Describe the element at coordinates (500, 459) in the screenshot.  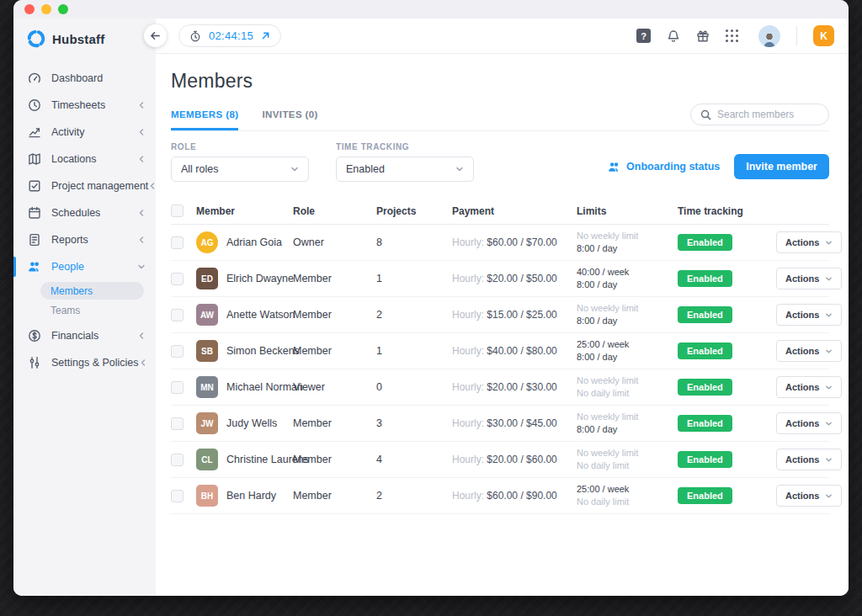
I see `table-row: CL Christine Laurens Member 4 Hourly: $2…` at that location.